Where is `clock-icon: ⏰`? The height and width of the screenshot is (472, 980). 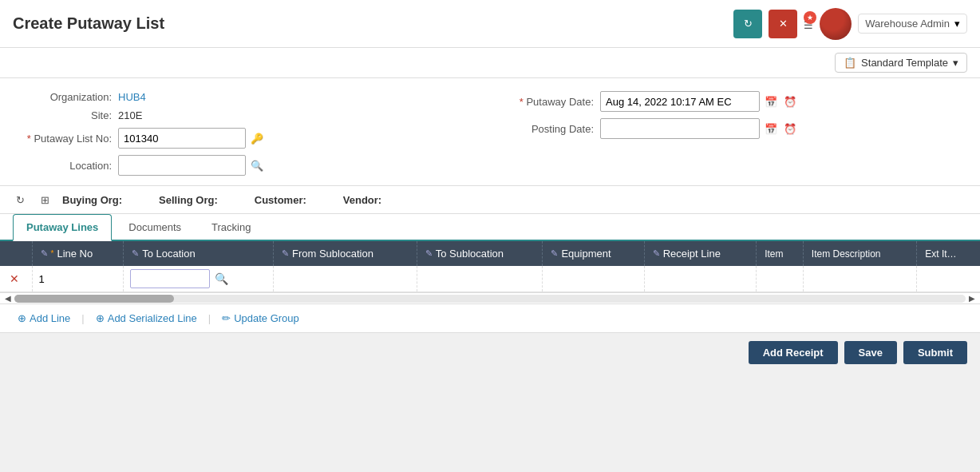
clock-icon: ⏰ is located at coordinates (790, 102).